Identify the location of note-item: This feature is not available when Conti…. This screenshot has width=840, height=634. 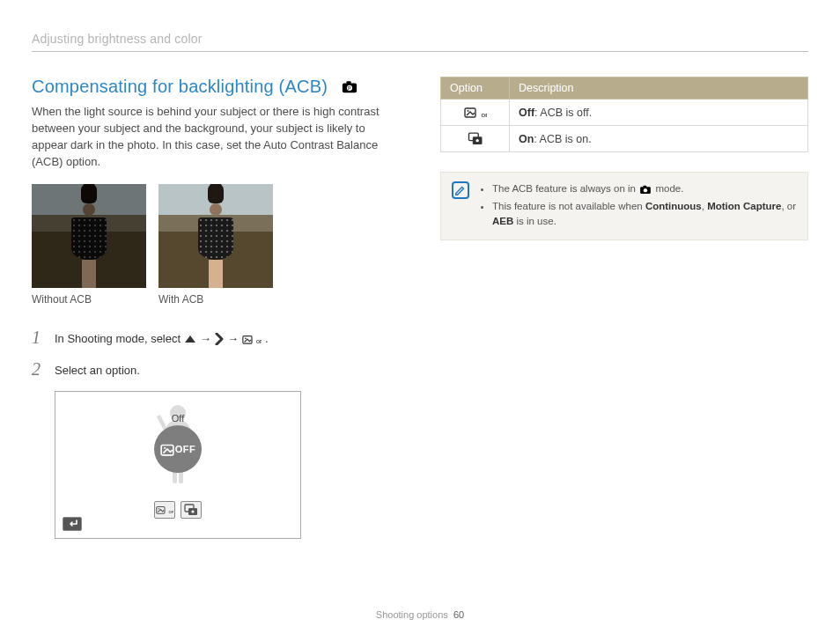
(645, 215).